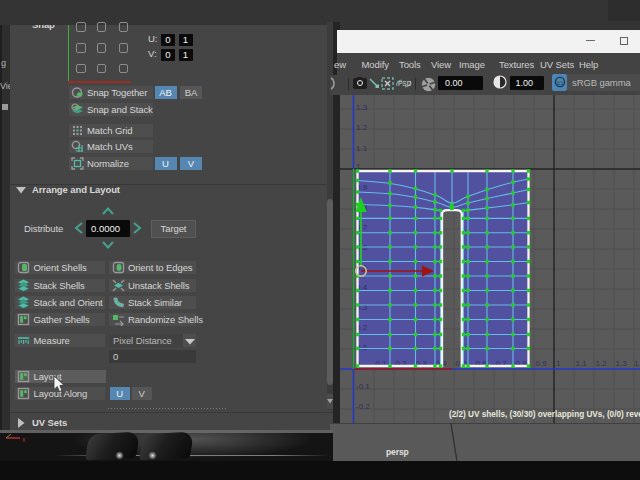 Image resolution: width=640 pixels, height=480 pixels. I want to click on svg-text: 1, so click(558, 364).